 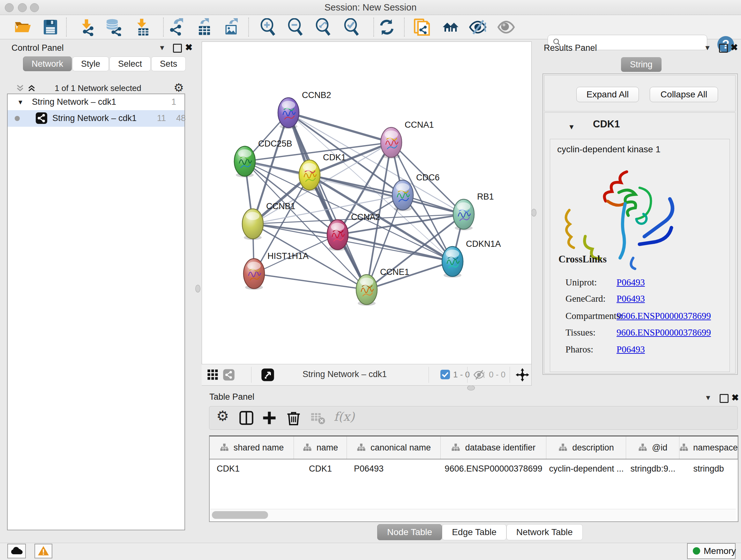 What do you see at coordinates (422, 27) in the screenshot?
I see `clone-network-icon` at bounding box center [422, 27].